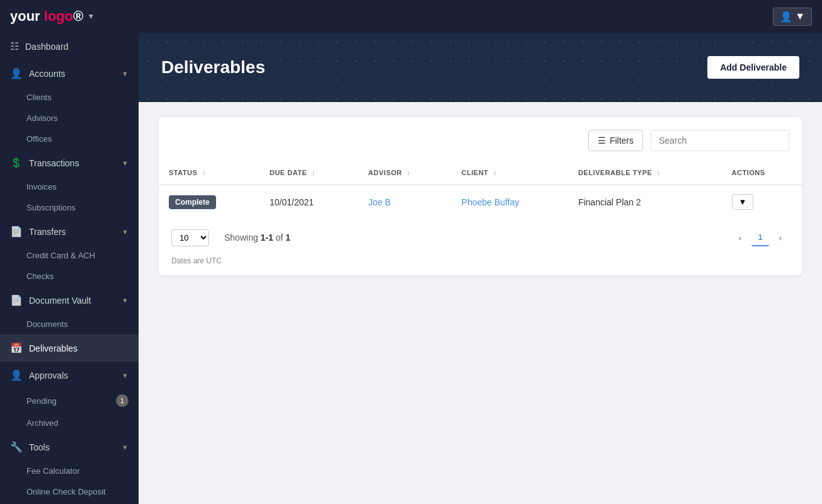  Describe the element at coordinates (645, 202) in the screenshot. I see `cell-deliverable-type: Financial Plan 2` at that location.